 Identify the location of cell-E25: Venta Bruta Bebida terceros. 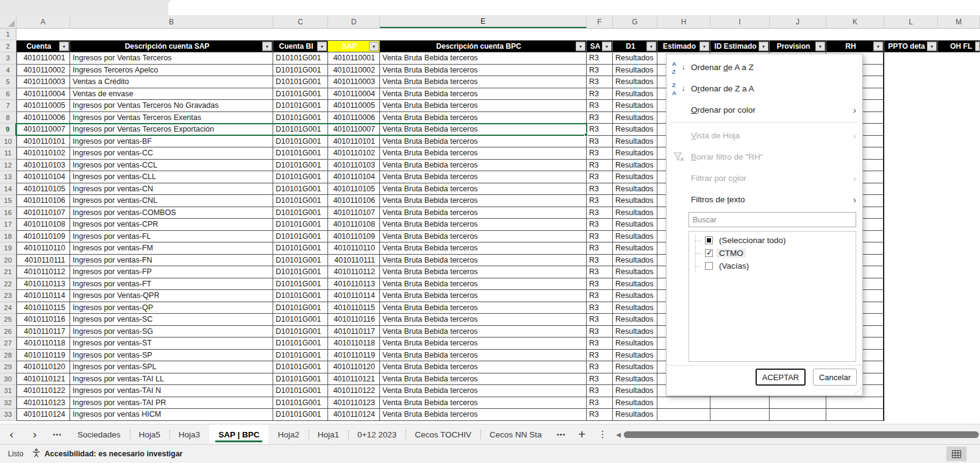
(483, 320).